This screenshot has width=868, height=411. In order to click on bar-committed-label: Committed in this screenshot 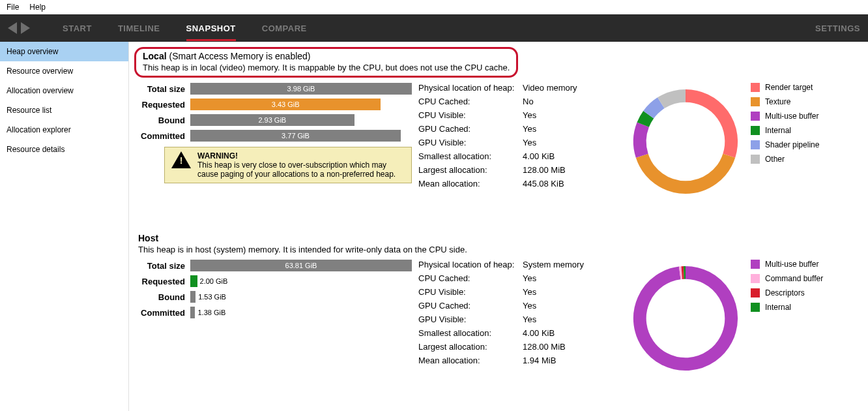, I will do `click(164, 136)`.